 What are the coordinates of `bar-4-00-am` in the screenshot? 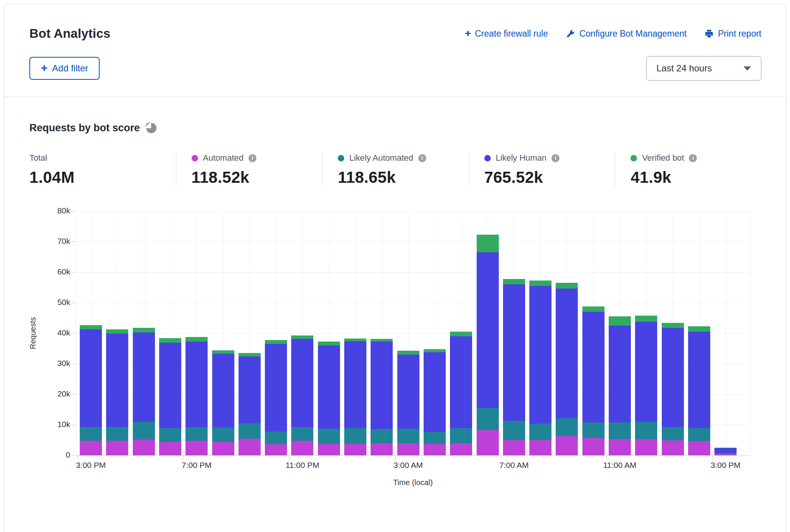 It's located at (435, 333).